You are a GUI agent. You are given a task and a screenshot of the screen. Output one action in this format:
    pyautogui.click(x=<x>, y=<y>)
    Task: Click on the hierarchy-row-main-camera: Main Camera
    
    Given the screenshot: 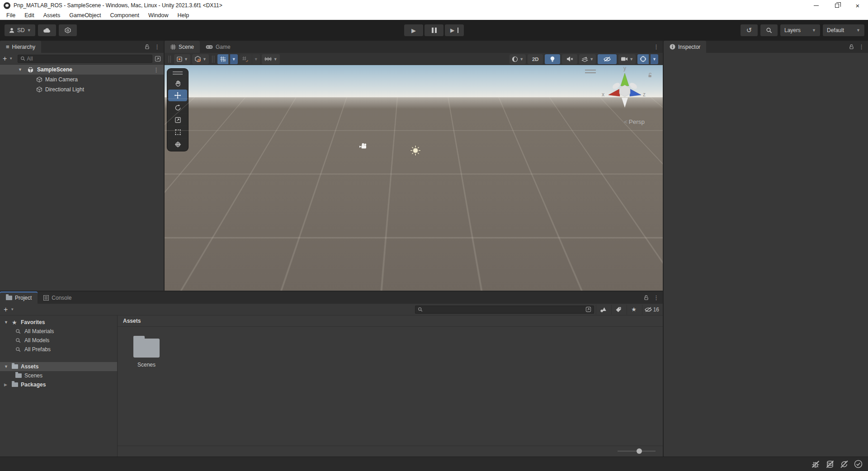 What is the action you would take?
    pyautogui.click(x=82, y=80)
    